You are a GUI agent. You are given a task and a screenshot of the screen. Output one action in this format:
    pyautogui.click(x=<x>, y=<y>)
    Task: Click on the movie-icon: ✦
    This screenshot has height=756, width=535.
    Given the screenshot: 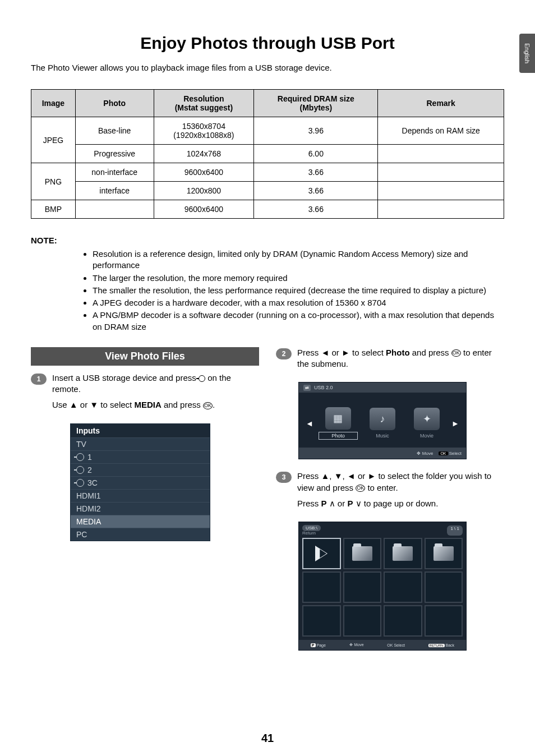 What is the action you would take?
    pyautogui.click(x=427, y=419)
    